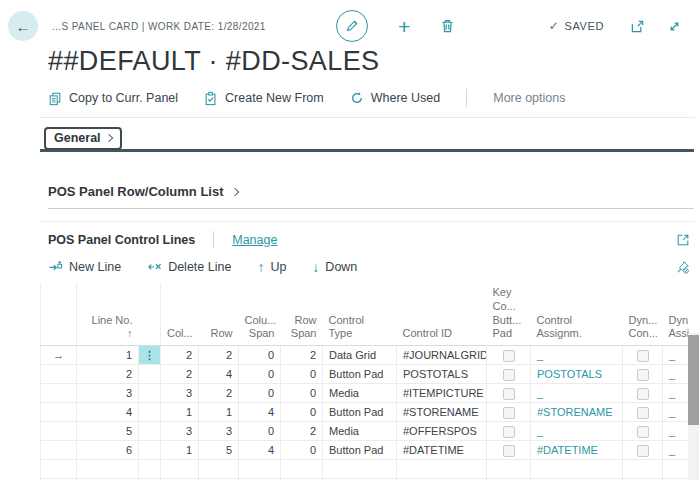 The width and height of the screenshot is (700, 480). I want to click on cell-row: 3, so click(219, 432).